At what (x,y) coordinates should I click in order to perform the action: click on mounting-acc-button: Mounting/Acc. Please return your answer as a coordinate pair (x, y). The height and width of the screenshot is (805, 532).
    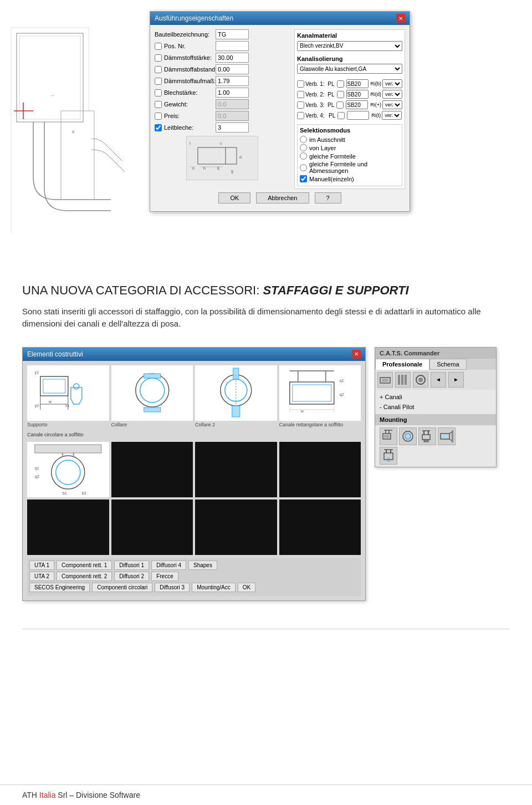
    Looking at the image, I should click on (214, 588).